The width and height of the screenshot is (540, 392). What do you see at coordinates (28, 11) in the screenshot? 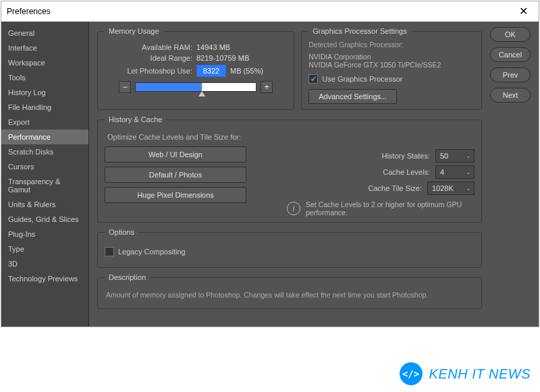
I see `window-title: Preferences` at bounding box center [28, 11].